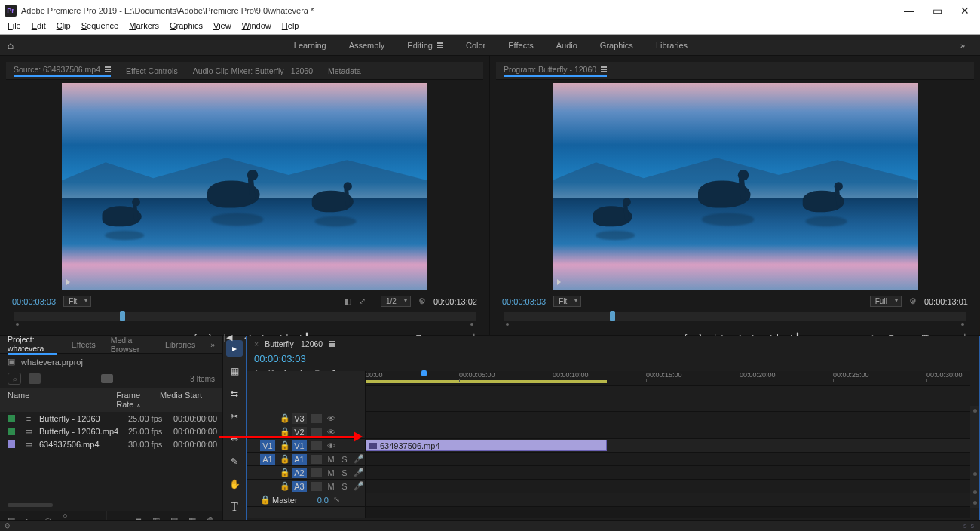 The height and width of the screenshot is (531, 980). Describe the element at coordinates (668, 446) in the screenshot. I see `video-track-lane: 634937506.mp4` at that location.